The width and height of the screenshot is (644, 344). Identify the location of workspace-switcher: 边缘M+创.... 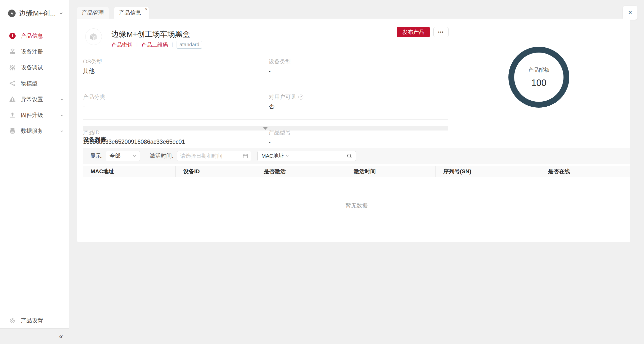
(34, 14).